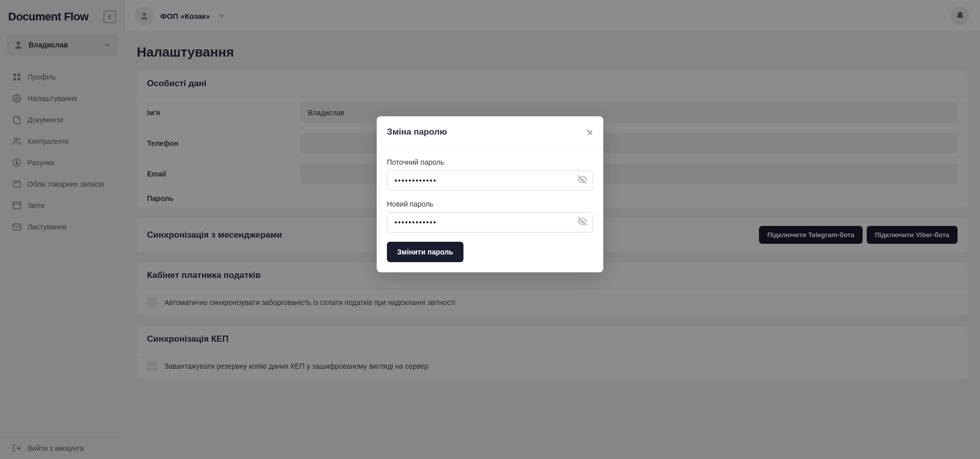  Describe the element at coordinates (490, 162) in the screenshot. I see `current-password-label: Поточний пароль` at that location.